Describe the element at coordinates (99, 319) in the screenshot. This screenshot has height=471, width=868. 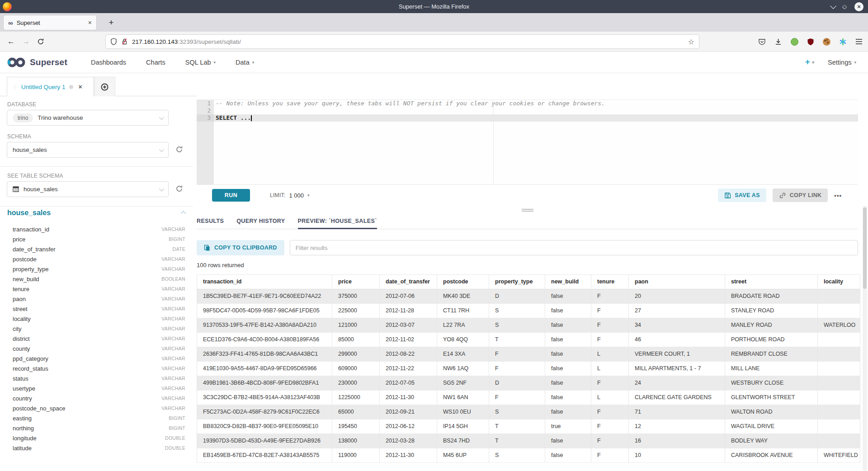
I see `schema-column-row: localityVARCHAR` at that location.